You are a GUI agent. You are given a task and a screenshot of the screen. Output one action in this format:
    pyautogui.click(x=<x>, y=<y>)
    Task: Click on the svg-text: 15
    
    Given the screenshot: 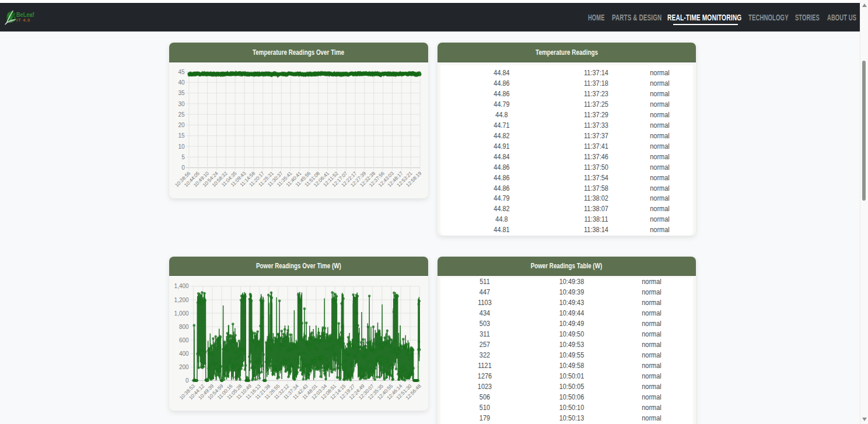 What is the action you would take?
    pyautogui.click(x=182, y=135)
    